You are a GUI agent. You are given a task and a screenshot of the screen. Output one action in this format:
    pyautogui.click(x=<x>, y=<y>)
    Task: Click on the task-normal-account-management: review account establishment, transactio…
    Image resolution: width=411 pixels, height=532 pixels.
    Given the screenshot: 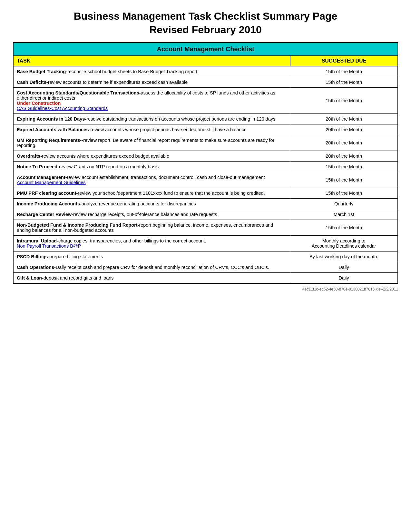 What is the action you would take?
    pyautogui.click(x=166, y=177)
    